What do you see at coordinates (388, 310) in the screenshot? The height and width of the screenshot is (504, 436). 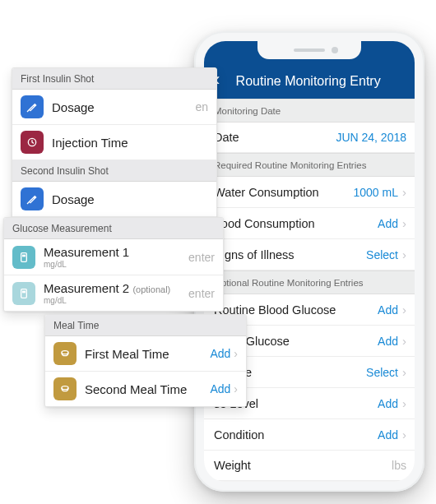 I see `blood-glucose-value: Add` at bounding box center [388, 310].